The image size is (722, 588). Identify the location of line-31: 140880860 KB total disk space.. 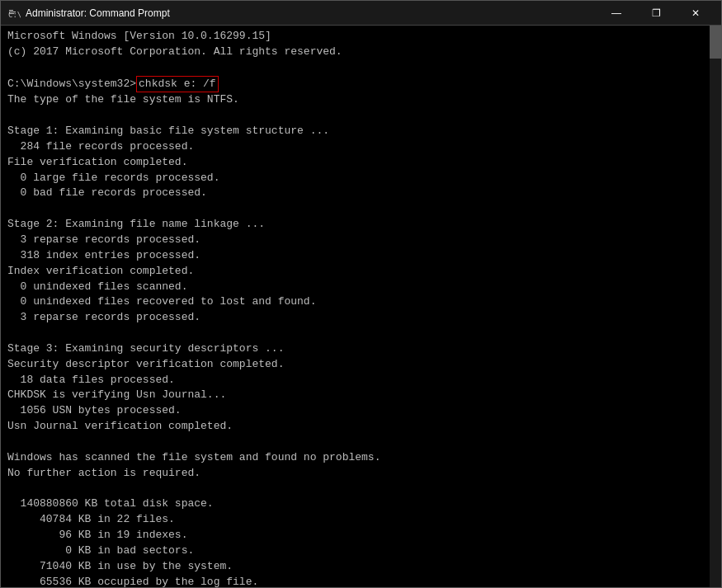
(355, 505).